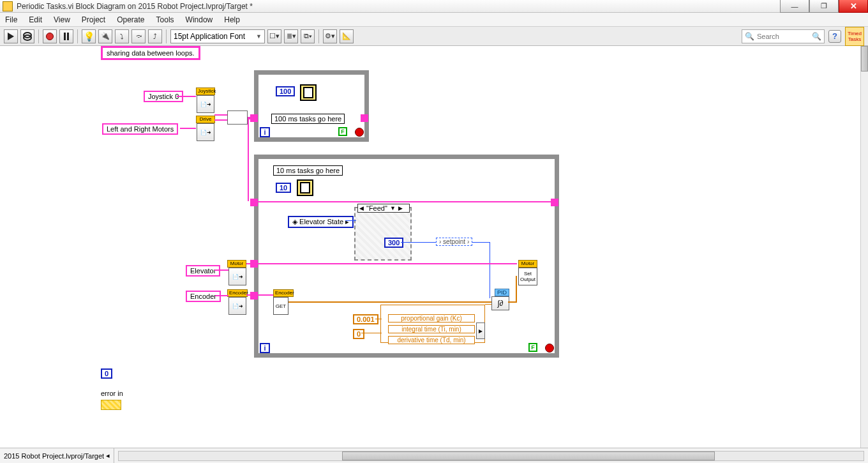  I want to click on pid-subvi: ∫∂, so click(500, 303).